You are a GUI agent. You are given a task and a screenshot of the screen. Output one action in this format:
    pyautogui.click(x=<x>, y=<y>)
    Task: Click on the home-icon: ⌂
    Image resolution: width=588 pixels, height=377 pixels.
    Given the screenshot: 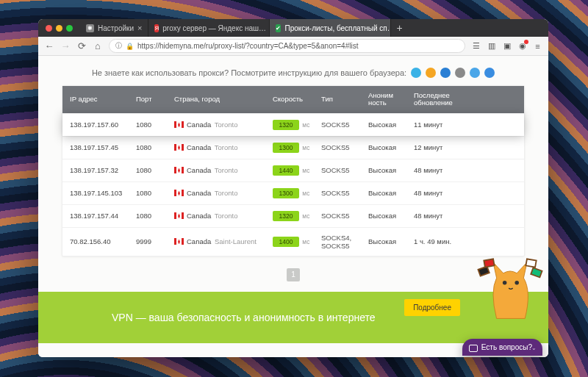 What is the action you would take?
    pyautogui.click(x=98, y=46)
    